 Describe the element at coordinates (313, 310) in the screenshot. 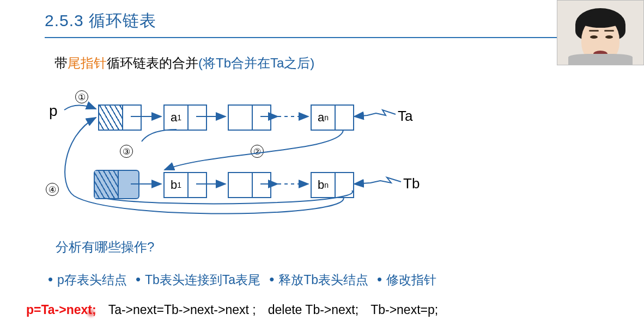

I see `code-3: delete Tb->next;` at that location.